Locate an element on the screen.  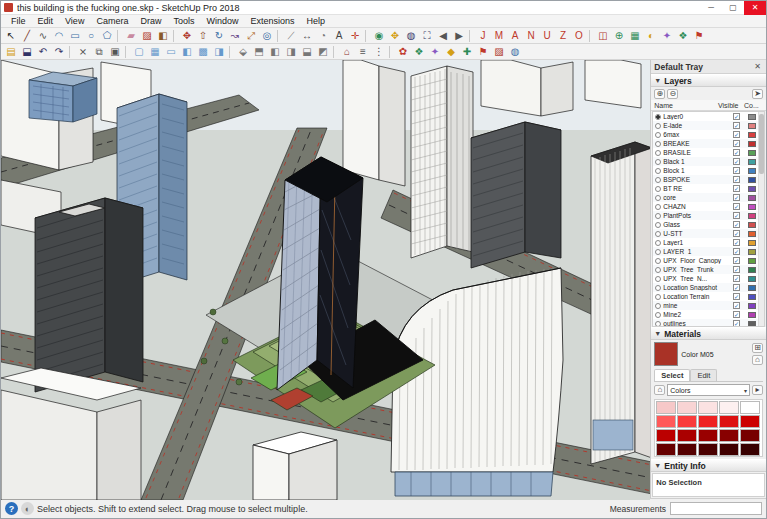
add-layer-button: ⊕ is located at coordinates (660, 94).